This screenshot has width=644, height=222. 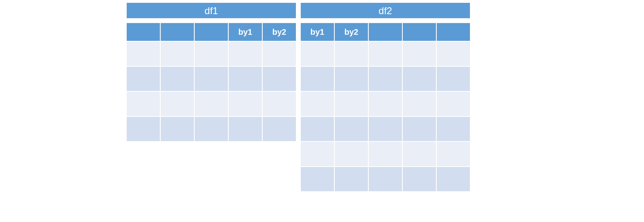 I want to click on df2-title-gap, so click(x=385, y=21).